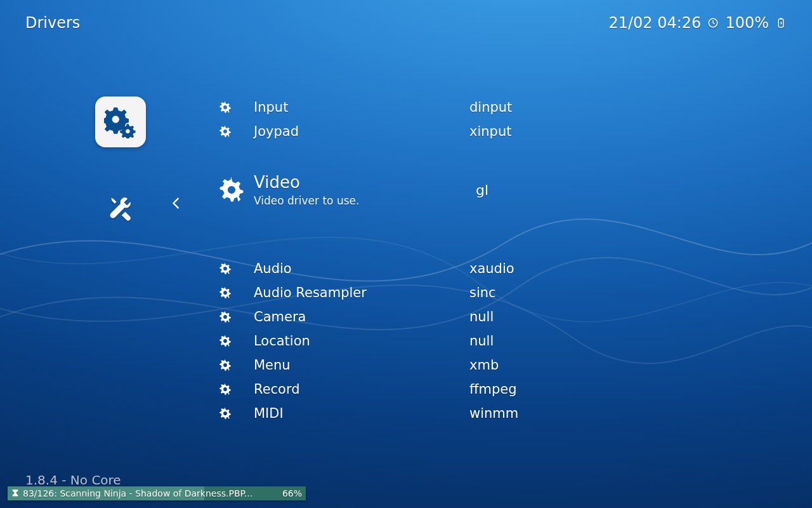 The width and height of the screenshot is (812, 508). I want to click on back-chevron-icon, so click(176, 203).